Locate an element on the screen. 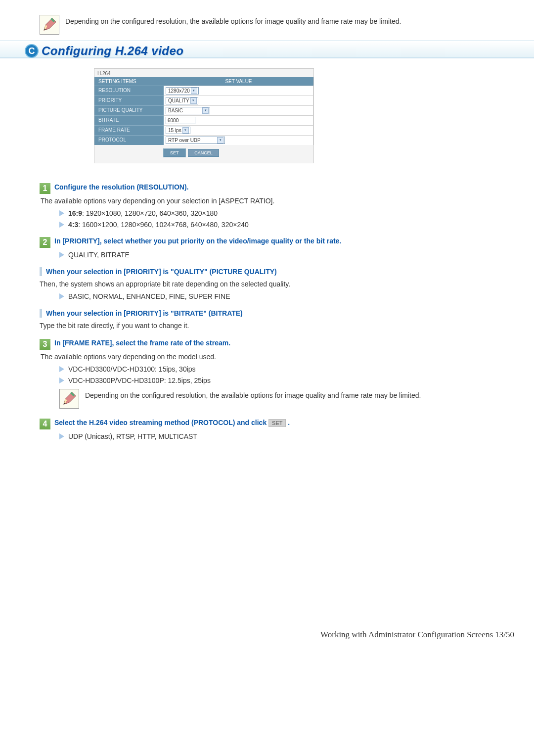 The image size is (534, 756). step-3-intro: The available options vary depending on … is located at coordinates (279, 357).